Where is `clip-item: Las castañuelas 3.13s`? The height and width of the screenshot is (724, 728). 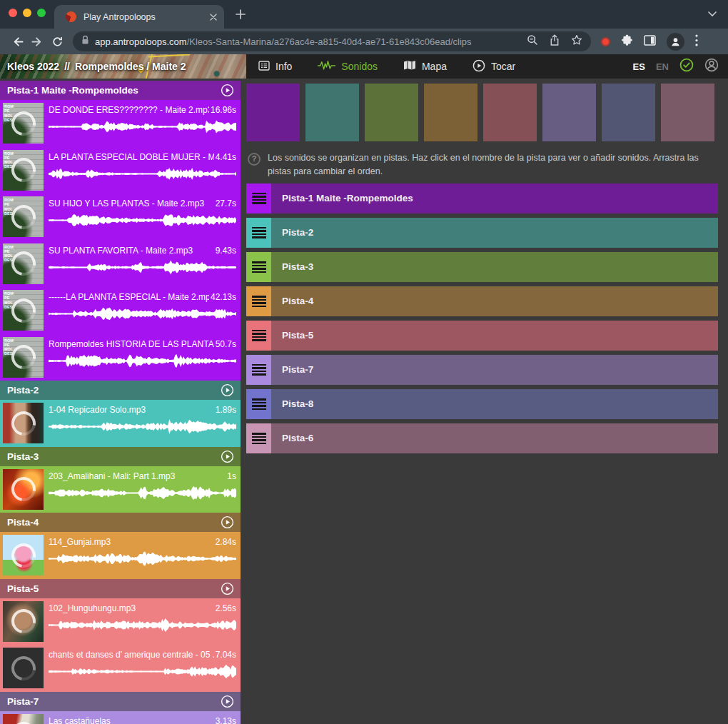
clip-item: Las castañuelas 3.13s is located at coordinates (120, 718).